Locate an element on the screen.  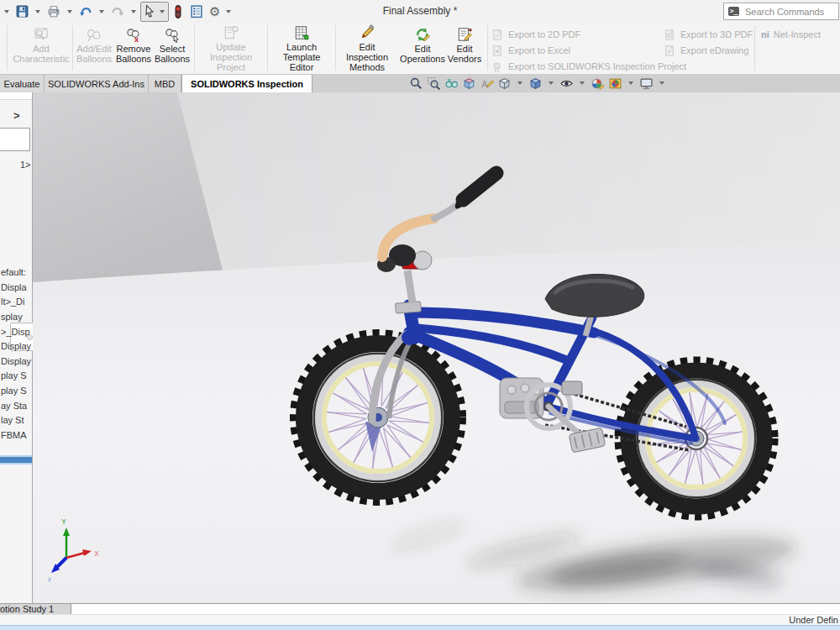
select-balloons-button: Select Balloons is located at coordinates (172, 48).